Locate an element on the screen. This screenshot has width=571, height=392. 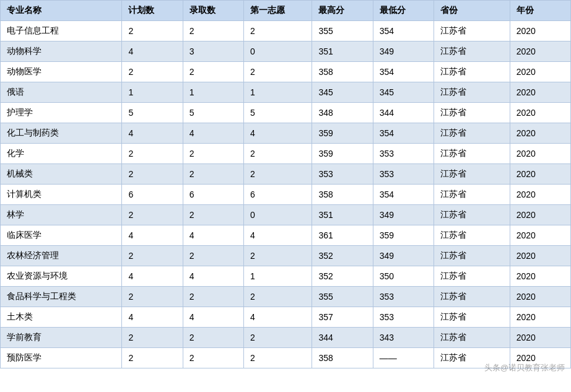
cell-6-1: 2 is located at coordinates (152, 154).